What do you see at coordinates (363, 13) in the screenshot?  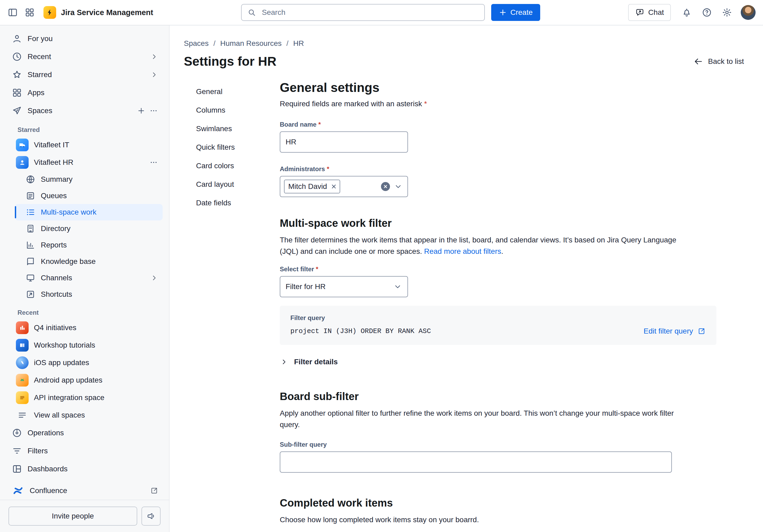 I see `global-search` at bounding box center [363, 13].